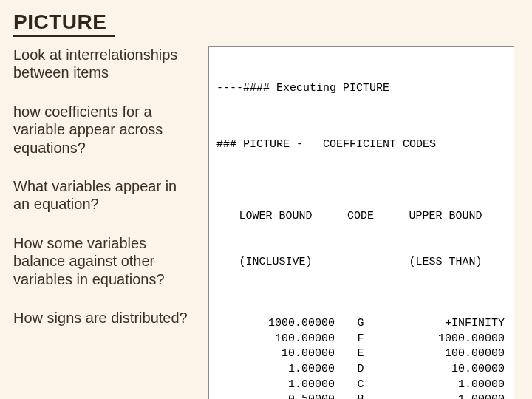 Image resolution: width=532 pixels, height=399 pixels. What do you see at coordinates (361, 263) in the screenshot?
I see `table-header-2: (INCLUSIVE) (LESS THAN)` at bounding box center [361, 263].